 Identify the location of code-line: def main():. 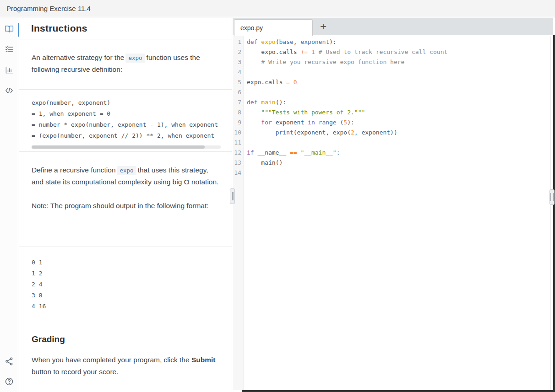
(397, 102).